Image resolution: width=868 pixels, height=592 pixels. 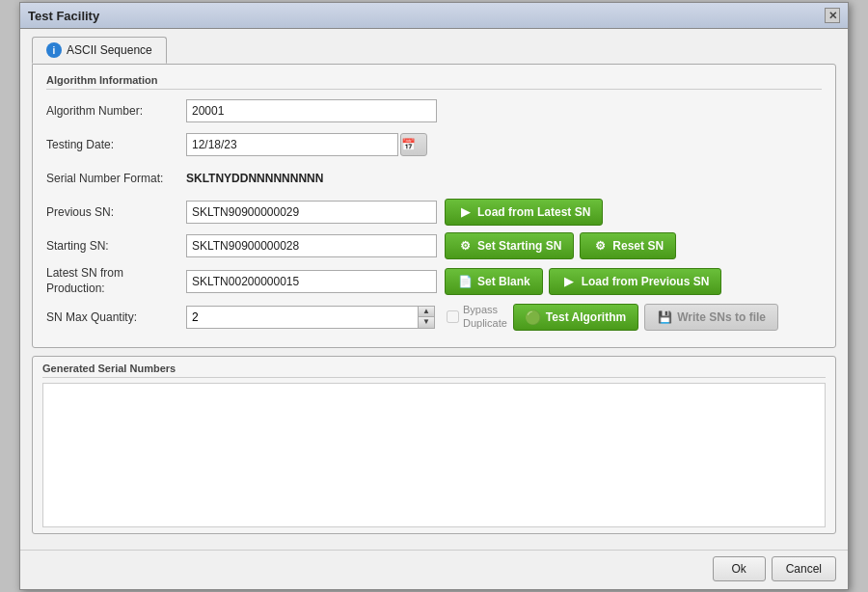 I want to click on latest-sn-label: Latest SN fromProduction:, so click(x=116, y=282).